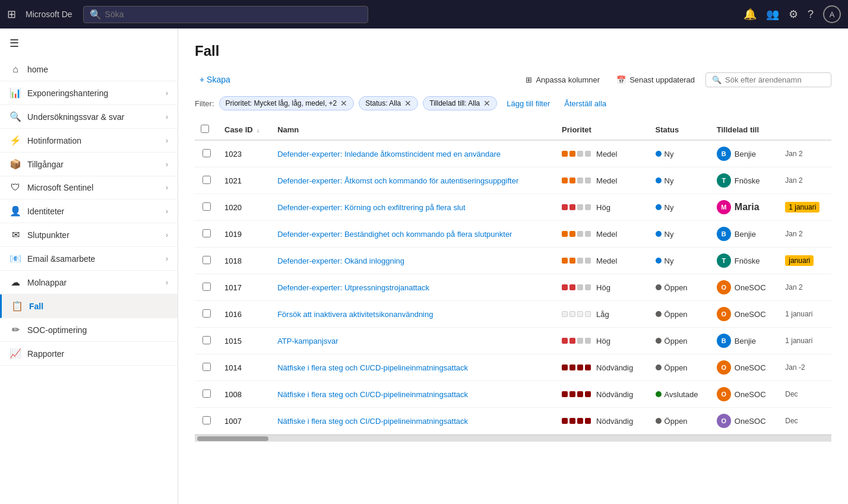 The width and height of the screenshot is (848, 504). What do you see at coordinates (353, 287) in the screenshot?
I see `case-name-link: Defender-experter: Utpressningstrojanatt…` at bounding box center [353, 287].